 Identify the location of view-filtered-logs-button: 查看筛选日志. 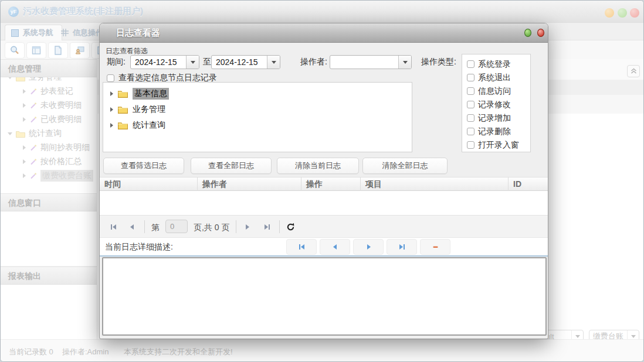
(144, 166).